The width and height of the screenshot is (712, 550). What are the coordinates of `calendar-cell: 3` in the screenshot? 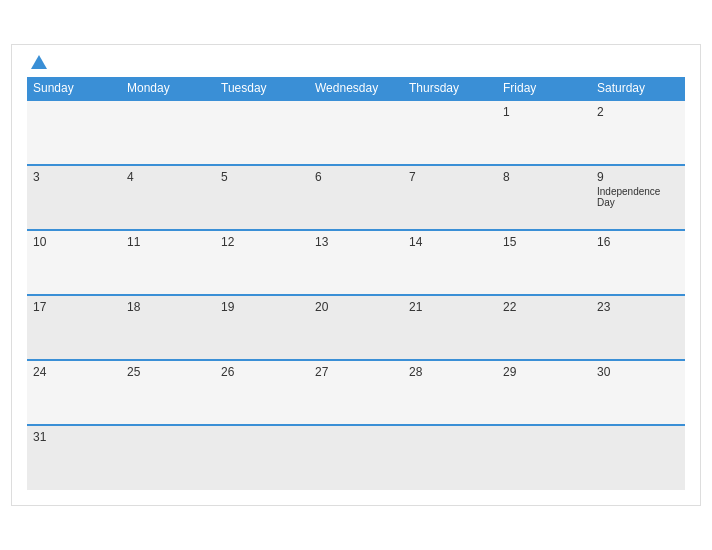 It's located at (74, 198).